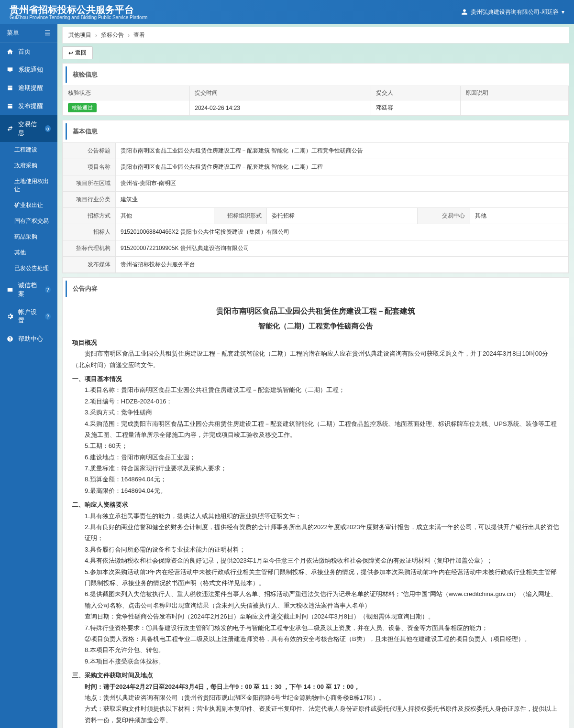 This screenshot has height=728, width=574. Describe the element at coordinates (29, 316) in the screenshot. I see `sidebar-item-label: 帐户设置` at that location.